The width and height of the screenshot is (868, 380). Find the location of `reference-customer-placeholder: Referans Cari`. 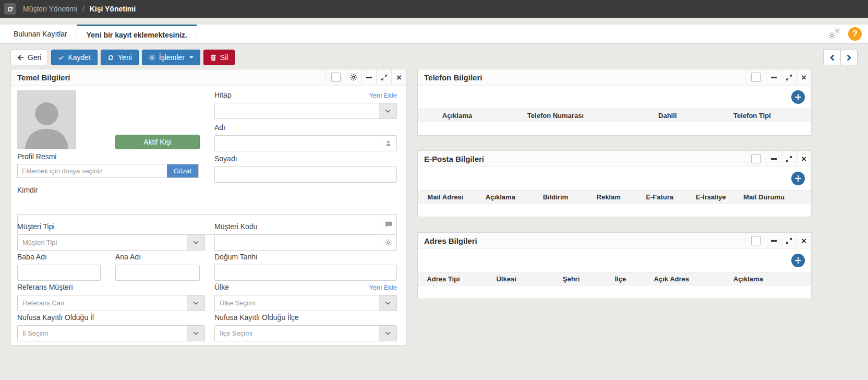

reference-customer-placeholder: Referans Cari is located at coordinates (41, 303).